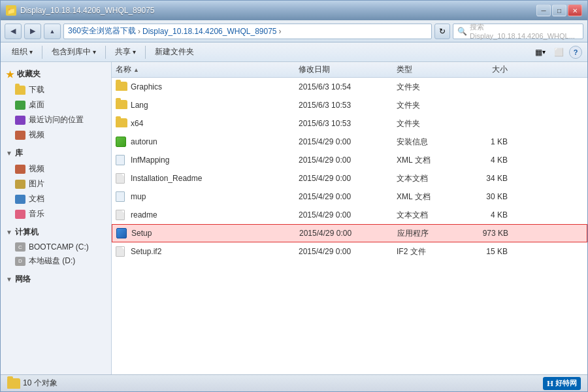  I want to click on file-name: mup, so click(214, 197).